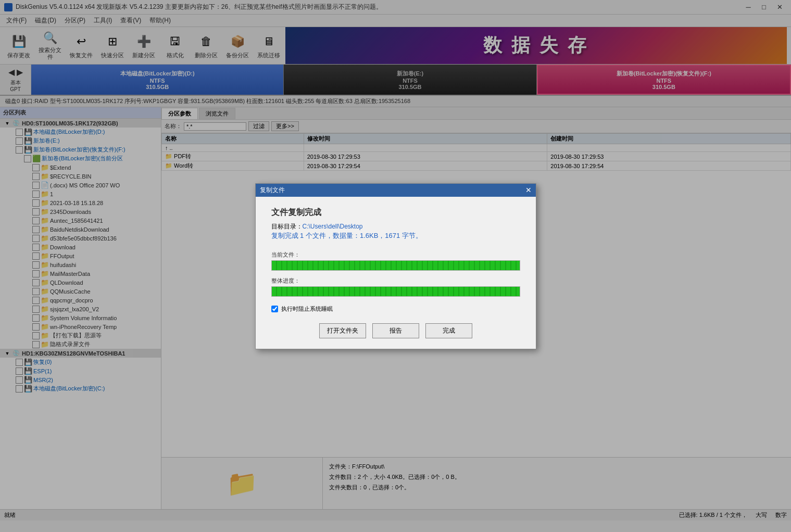 The width and height of the screenshot is (791, 532). What do you see at coordinates (529, 190) in the screenshot?
I see `dialog-close-button: ✕` at bounding box center [529, 190].